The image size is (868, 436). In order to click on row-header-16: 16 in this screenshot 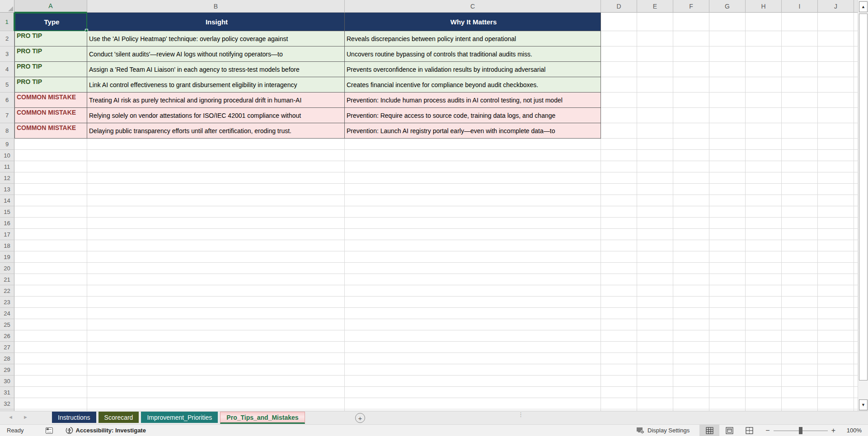, I will do `click(7, 223)`.